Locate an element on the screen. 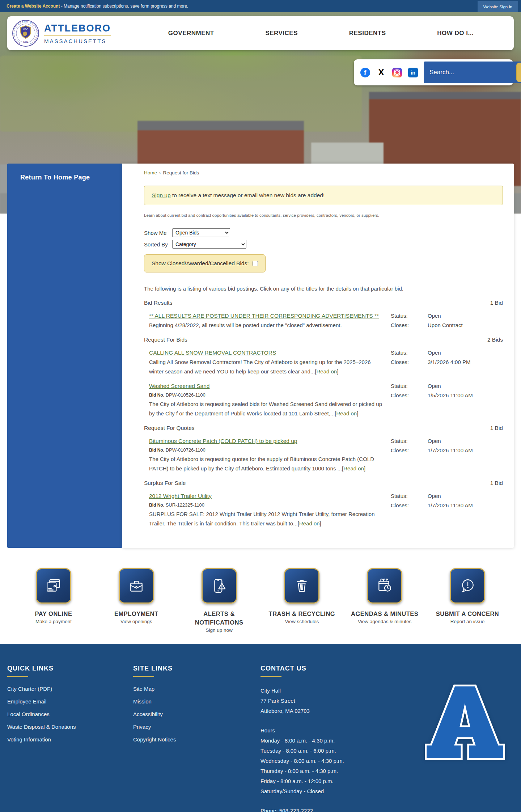  return-home-link: Return To Home Page is located at coordinates (55, 177).